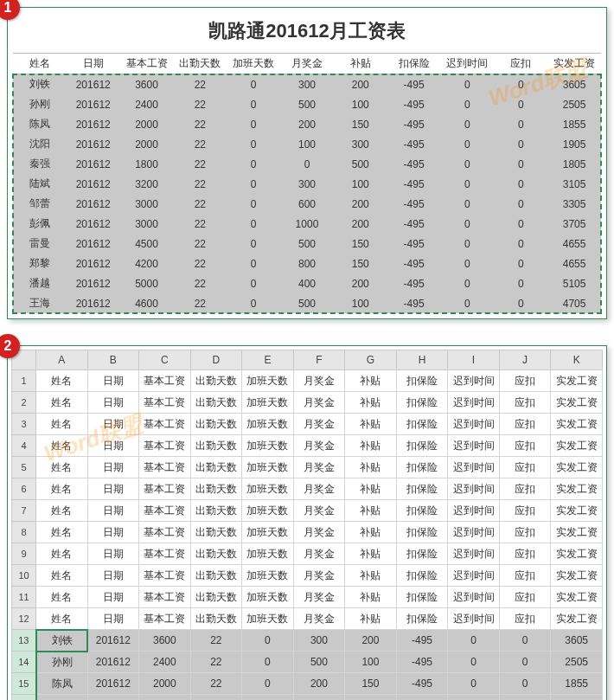  Describe the element at coordinates (319, 620) in the screenshot. I see `grid-cell: 月奖金` at that location.